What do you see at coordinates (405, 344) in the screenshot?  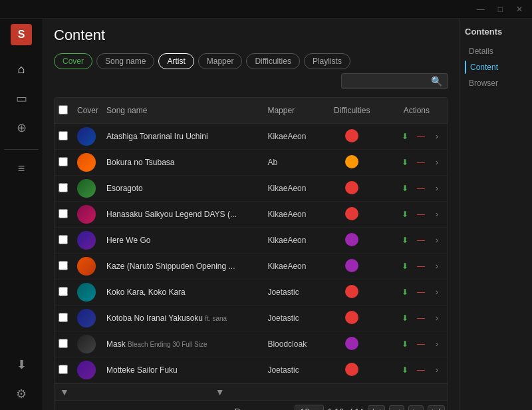 I see `download-btn-8: ⬇` at bounding box center [405, 344].